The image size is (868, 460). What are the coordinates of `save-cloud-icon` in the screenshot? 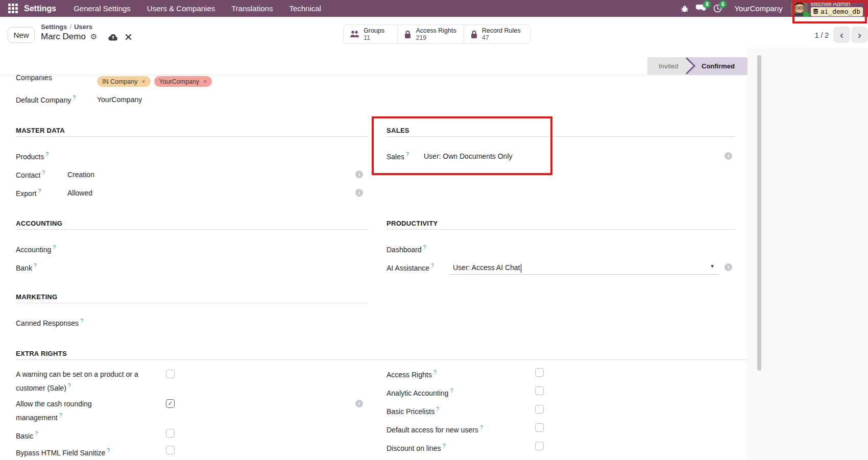 It's located at (113, 37).